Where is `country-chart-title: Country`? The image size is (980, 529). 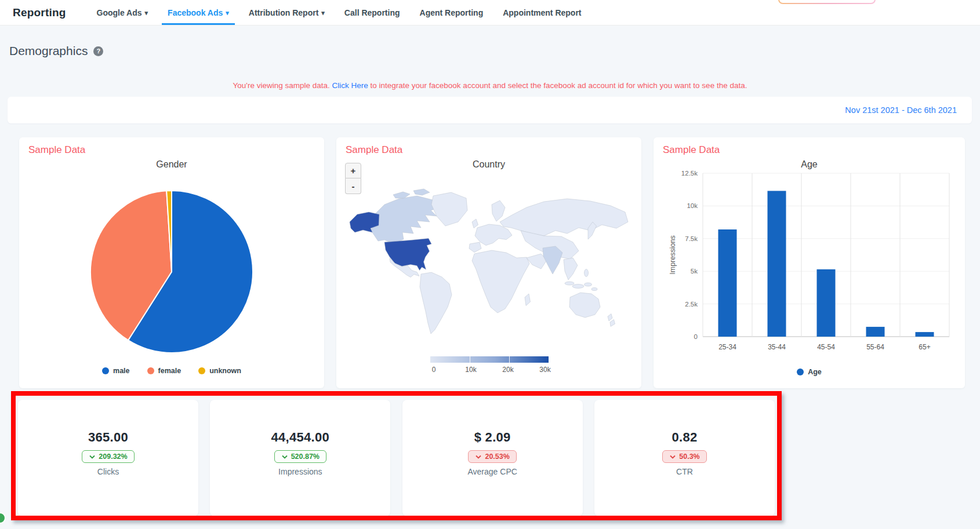 country-chart-title: Country is located at coordinates (489, 165).